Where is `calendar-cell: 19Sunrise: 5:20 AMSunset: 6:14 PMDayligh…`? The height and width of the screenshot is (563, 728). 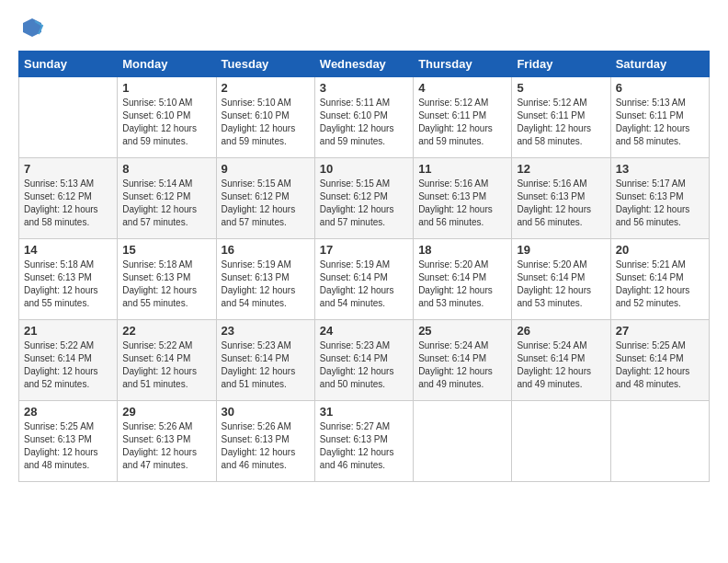
calendar-cell: 19Sunrise: 5:20 AMSunset: 6:14 PMDayligh… is located at coordinates (561, 280).